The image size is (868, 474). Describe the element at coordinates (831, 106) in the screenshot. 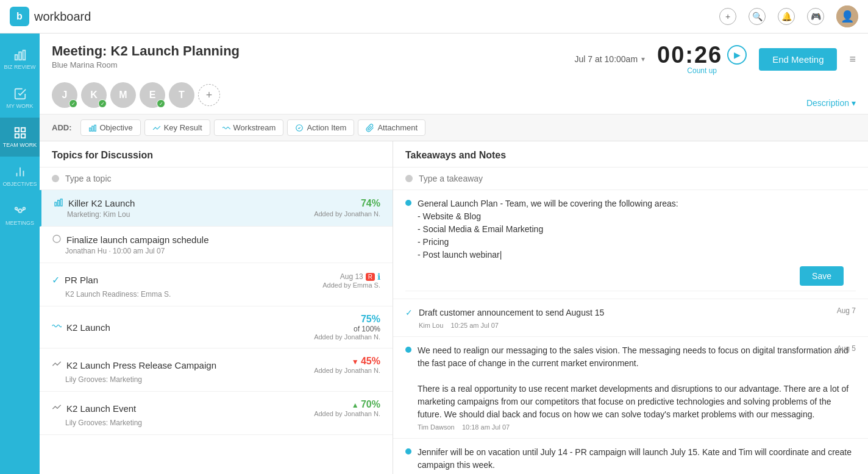

I see `description-link: Description ▾` at that location.